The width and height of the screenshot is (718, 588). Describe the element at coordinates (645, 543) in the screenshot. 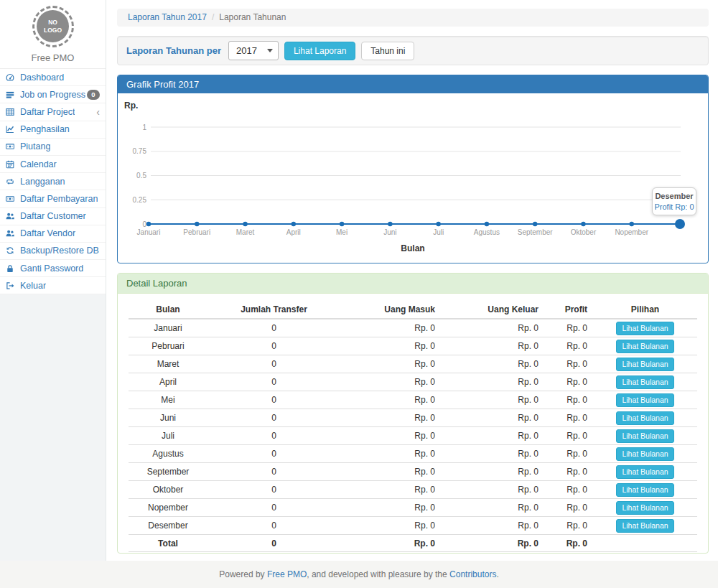

I see `table-cell-action` at that location.